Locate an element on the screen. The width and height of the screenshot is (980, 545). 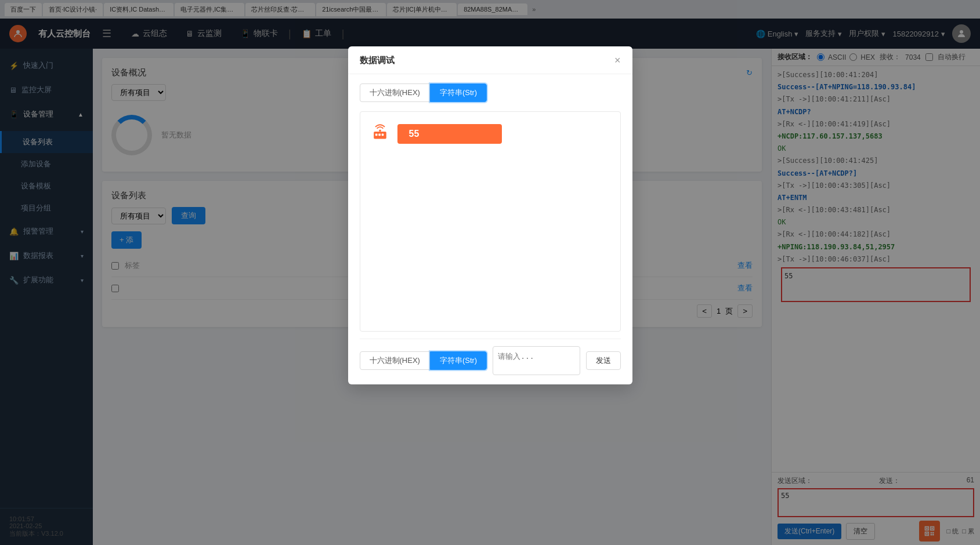
modal-header: 数据调试 × is located at coordinates (490, 60).